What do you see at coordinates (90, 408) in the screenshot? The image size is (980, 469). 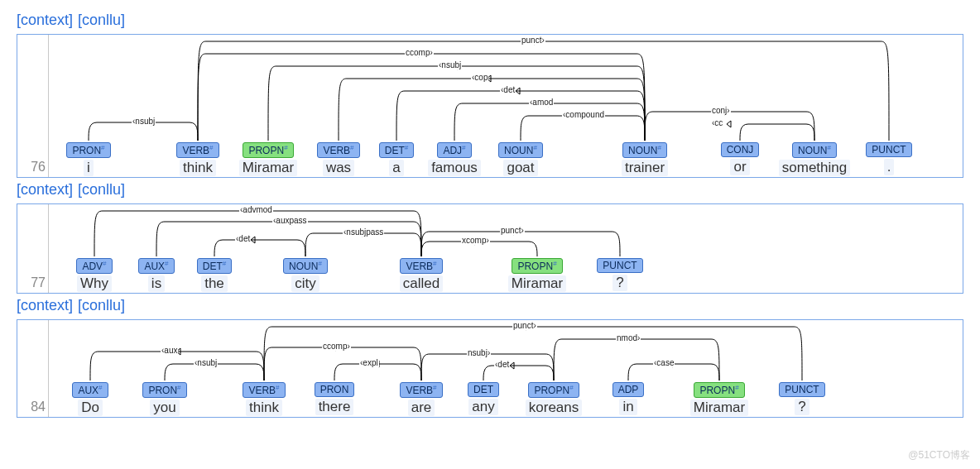 I see `token-word: Do` at bounding box center [90, 408].